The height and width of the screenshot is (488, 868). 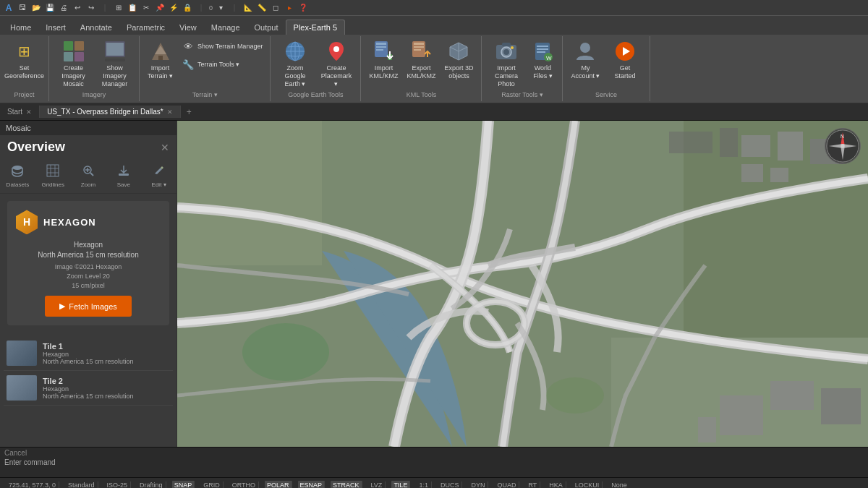 I want to click on drafting-display: Drafting, so click(x=152, y=484).